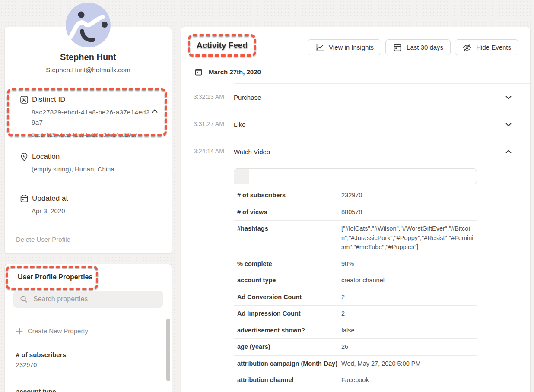 This screenshot has width=534, height=392. I want to click on updated-at-value: Apr 3, 2020, so click(96, 211).